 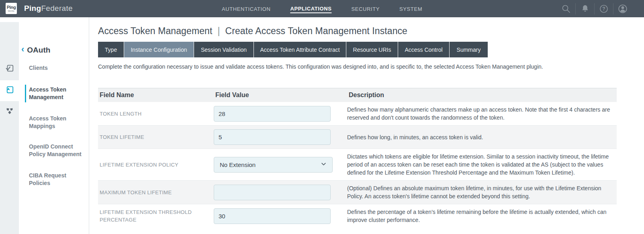 I want to click on field-name-label: LIFETIME EXTENSION THRESHOLD PERCENTAGE, so click(x=156, y=216).